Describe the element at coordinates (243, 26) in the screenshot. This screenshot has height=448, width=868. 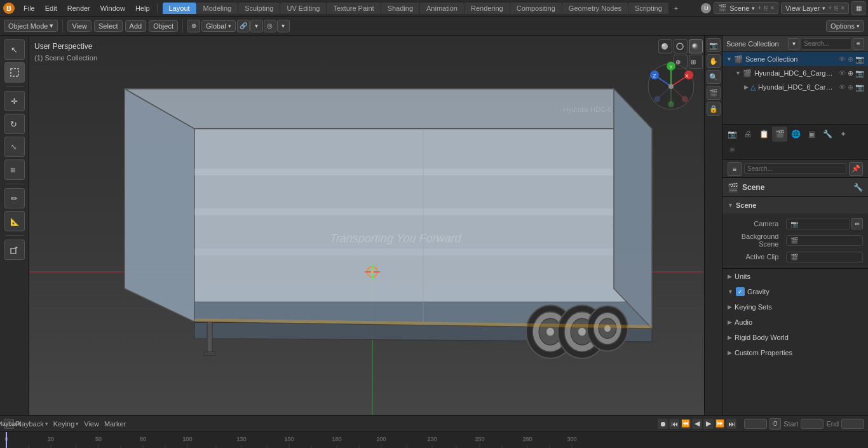
I see `snap-btn: 🔗` at that location.